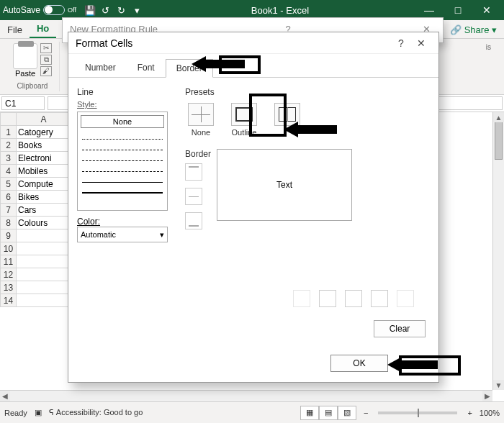 The width and height of the screenshot is (504, 423). I want to click on clear-button: Clear, so click(400, 329).